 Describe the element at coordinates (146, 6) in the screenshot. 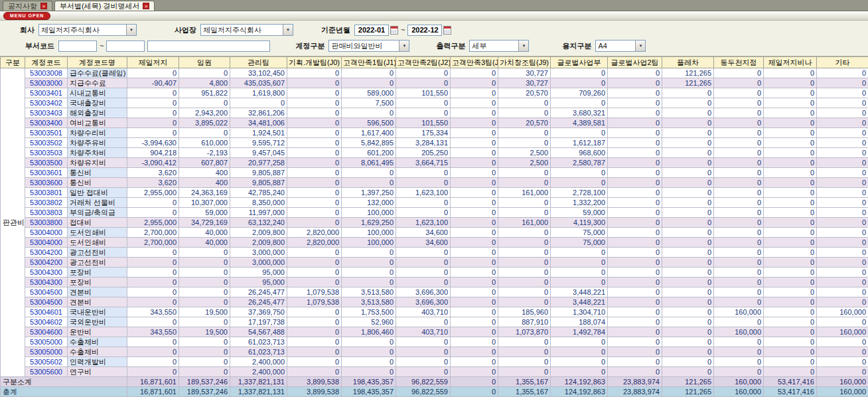

I see `close-icon: ×` at that location.